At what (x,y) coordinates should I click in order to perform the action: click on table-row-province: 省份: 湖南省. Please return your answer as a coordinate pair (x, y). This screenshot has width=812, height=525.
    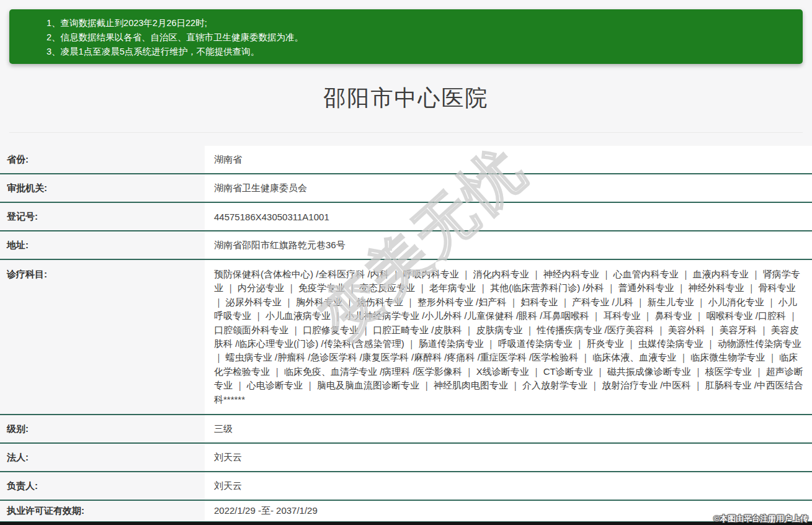
    Looking at the image, I should click on (406, 160).